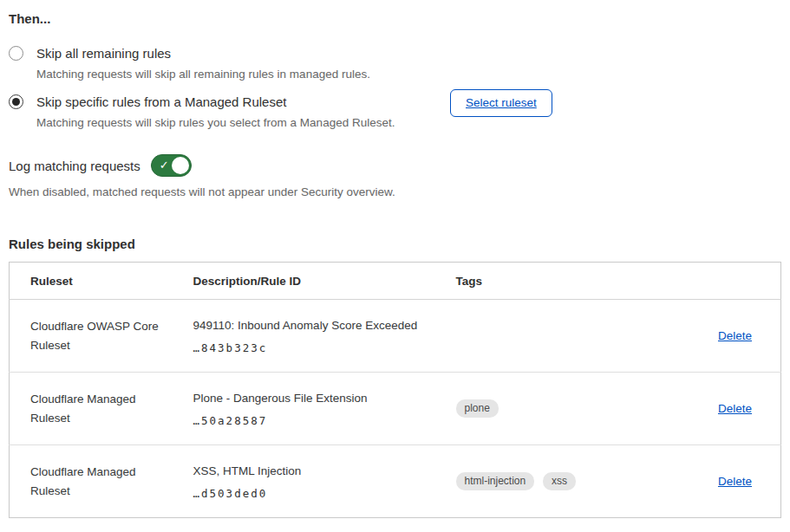  Describe the element at coordinates (395, 192) in the screenshot. I see `log-matching-requests-description: When disabled, matched requests will not…` at that location.